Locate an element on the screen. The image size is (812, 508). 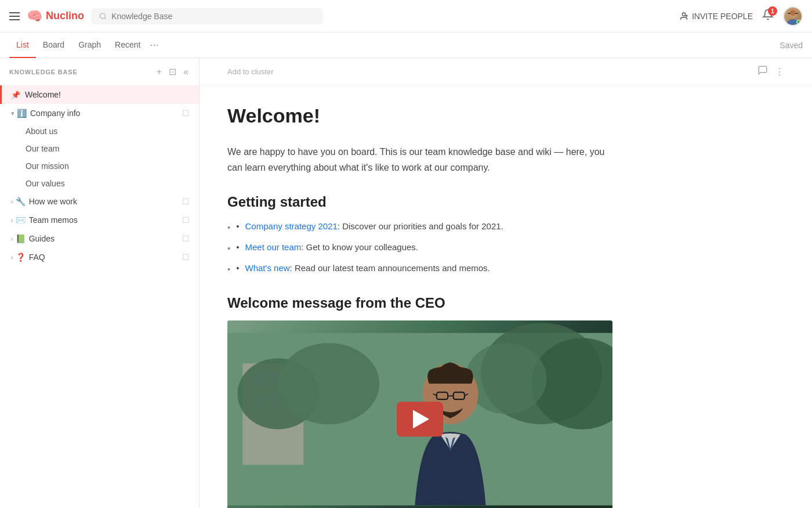
chevron-down-icon: ▾ is located at coordinates (13, 114).